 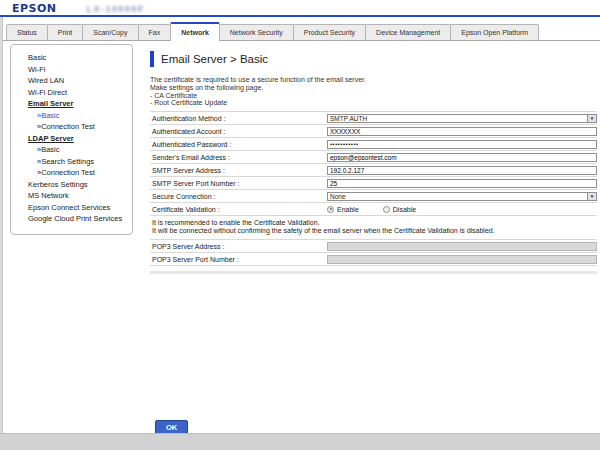 I want to click on page-bottom-strip, so click(x=300, y=442).